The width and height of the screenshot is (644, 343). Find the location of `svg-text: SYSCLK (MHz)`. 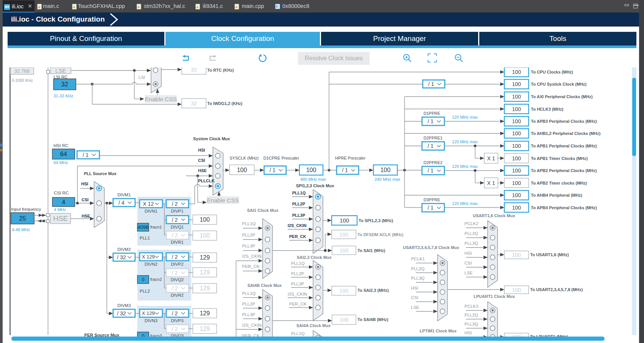

svg-text: SYSCLK (MHz) is located at coordinates (244, 158).